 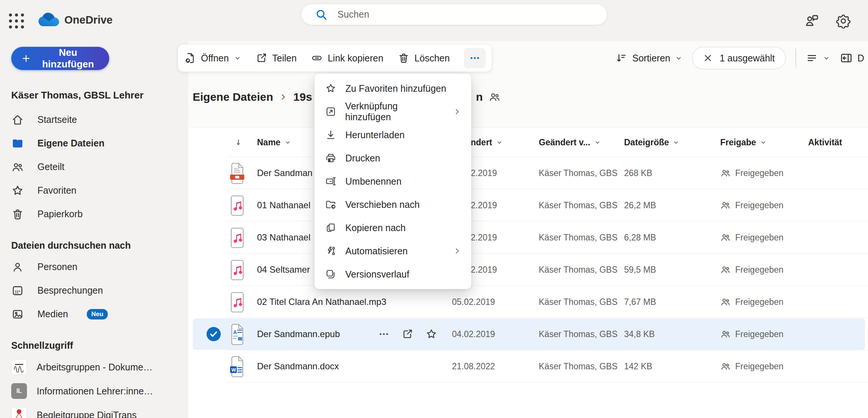 What do you see at coordinates (18, 143) in the screenshot?
I see `folder-icon` at bounding box center [18, 143].